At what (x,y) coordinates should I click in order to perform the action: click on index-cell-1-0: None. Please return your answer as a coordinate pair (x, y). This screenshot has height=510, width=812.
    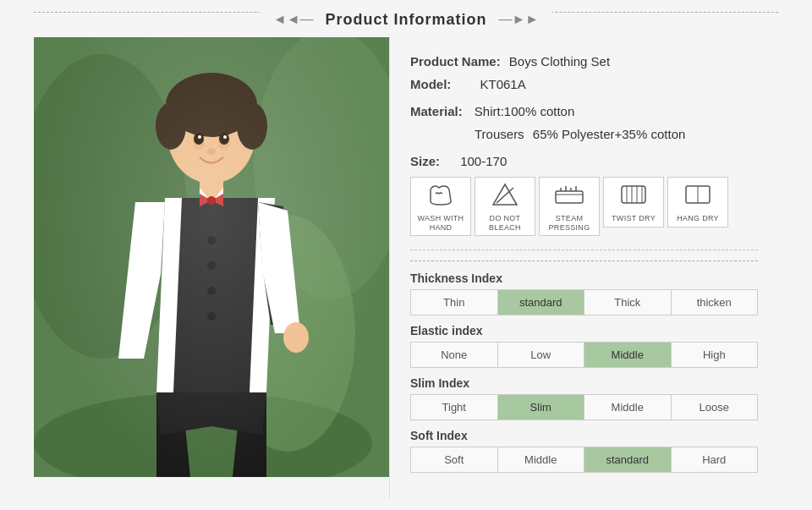
    Looking at the image, I should click on (455, 355).